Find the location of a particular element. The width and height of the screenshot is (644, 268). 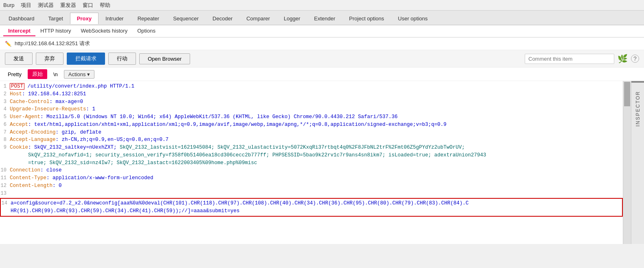

table-row: 6 Accept: text/html,application/xhtml+xm… is located at coordinates (311, 125).